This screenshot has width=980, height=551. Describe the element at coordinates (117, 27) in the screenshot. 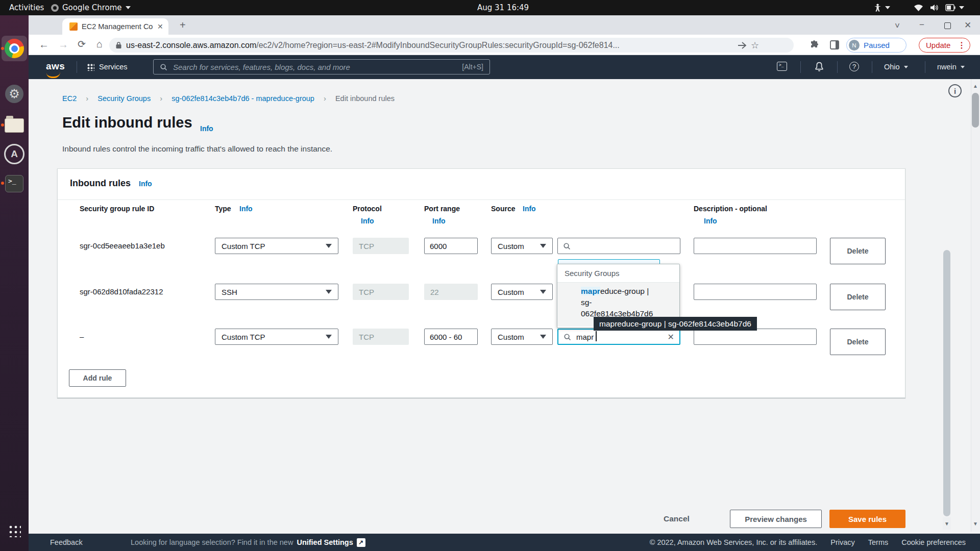

I see `tab-title: EC2 Management Console` at that location.